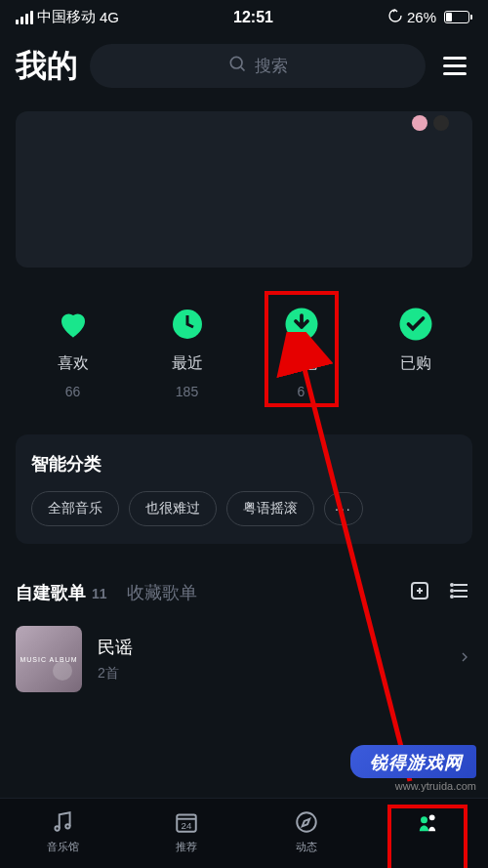 Image resolution: width=488 pixels, height=868 pixels. What do you see at coordinates (302, 324) in the screenshot?
I see `download-icon` at bounding box center [302, 324].